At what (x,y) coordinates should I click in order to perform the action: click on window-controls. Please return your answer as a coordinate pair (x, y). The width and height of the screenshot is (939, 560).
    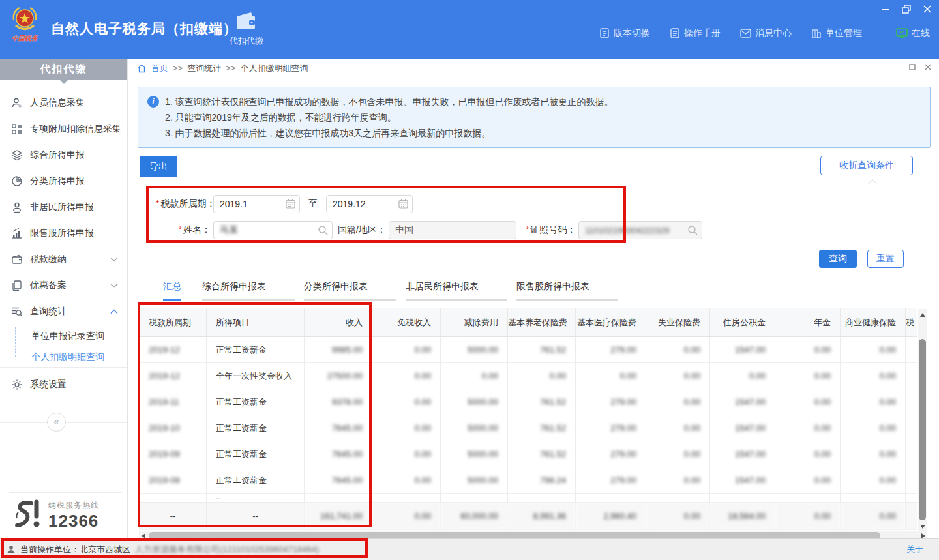
    Looking at the image, I should click on (906, 9).